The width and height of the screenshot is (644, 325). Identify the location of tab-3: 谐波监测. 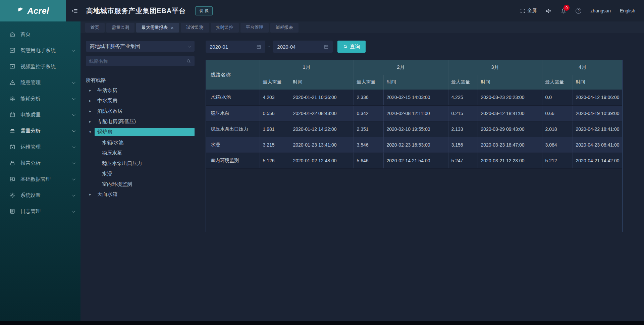
(195, 28).